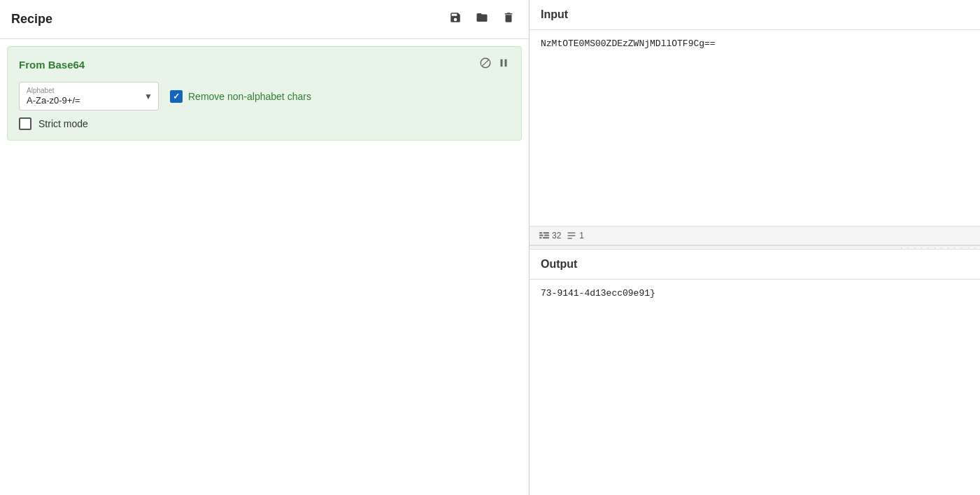 The height and width of the screenshot is (495, 980). What do you see at coordinates (482, 20) in the screenshot?
I see `recipe-toolbar` at bounding box center [482, 20].